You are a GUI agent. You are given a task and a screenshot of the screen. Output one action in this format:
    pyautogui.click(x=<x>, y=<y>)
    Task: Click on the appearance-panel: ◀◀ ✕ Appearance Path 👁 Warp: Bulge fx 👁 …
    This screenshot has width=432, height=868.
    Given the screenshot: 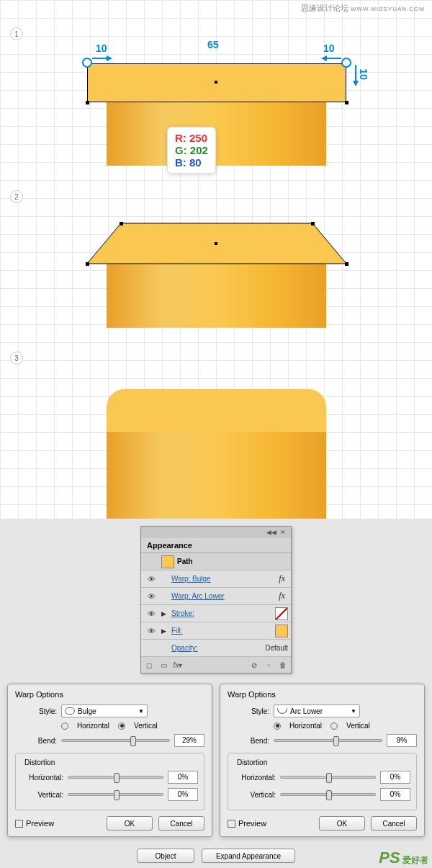 What is the action you would take?
    pyautogui.click(x=216, y=599)
    